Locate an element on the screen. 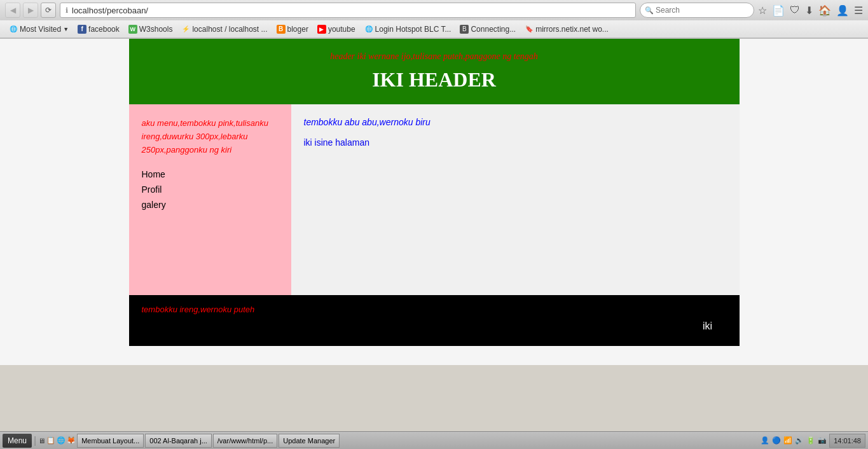 This screenshot has width=868, height=449. facebook-icon: f is located at coordinates (82, 29).